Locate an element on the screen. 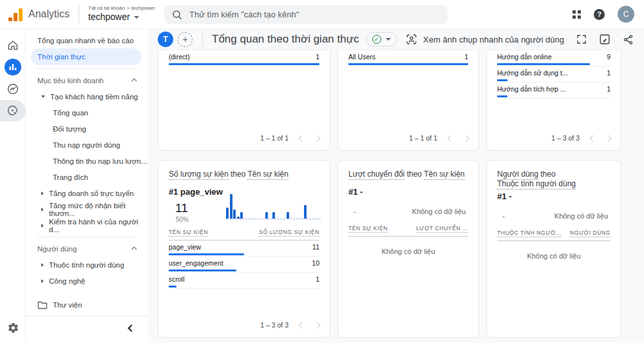  reports-icon is located at coordinates (13, 67).